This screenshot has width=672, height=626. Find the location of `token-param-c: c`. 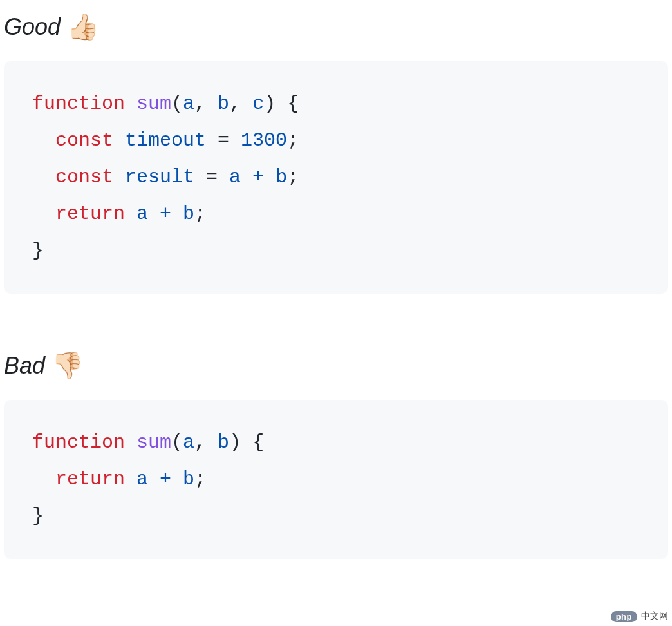

token-param-c: c is located at coordinates (258, 104).